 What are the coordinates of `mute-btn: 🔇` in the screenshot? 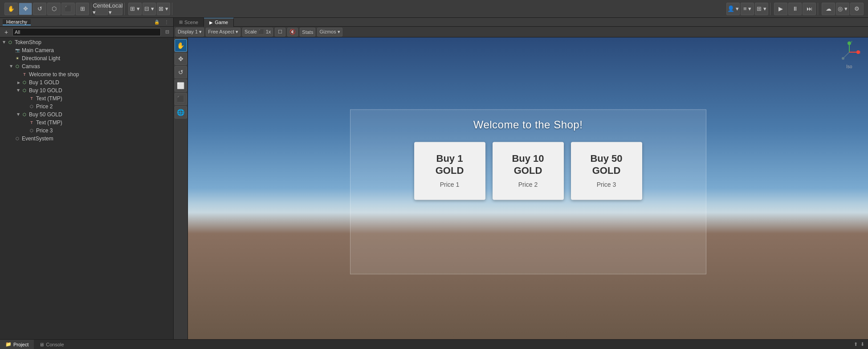 It's located at (293, 32).